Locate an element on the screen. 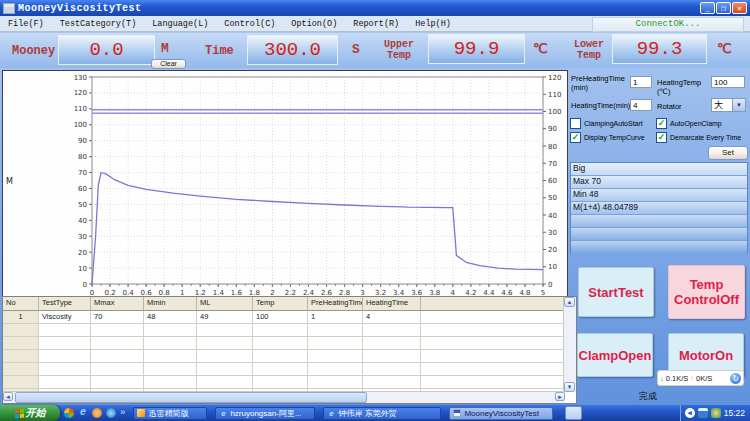 The width and height of the screenshot is (750, 421). unchecked-checkbox-icon is located at coordinates (576, 124).